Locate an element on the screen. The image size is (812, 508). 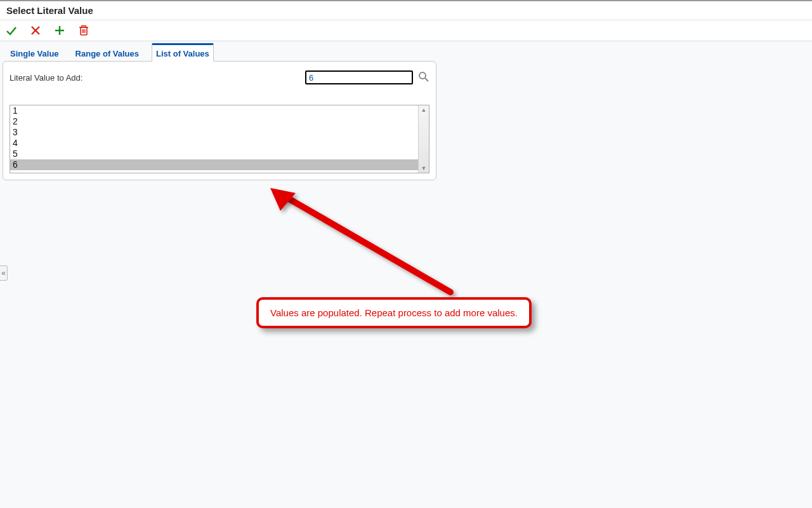
chevron-double-left-icon: « is located at coordinates (4, 273).